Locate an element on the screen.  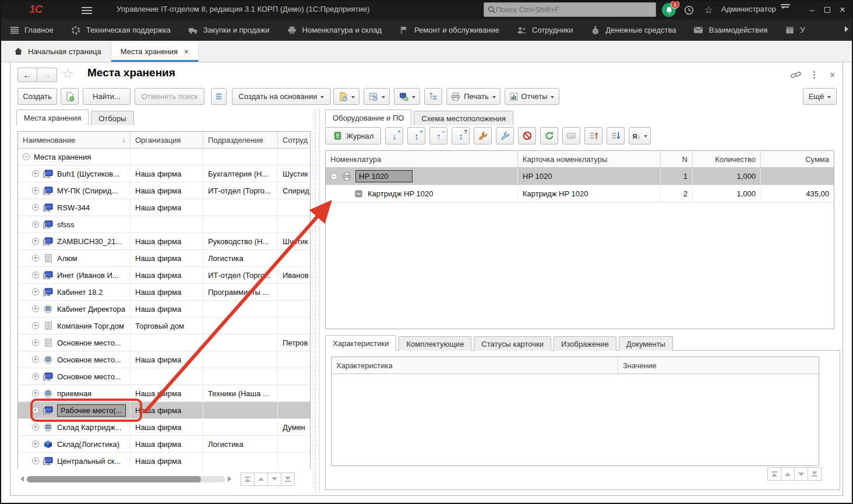
row-up-button is located at coordinates (593, 136).